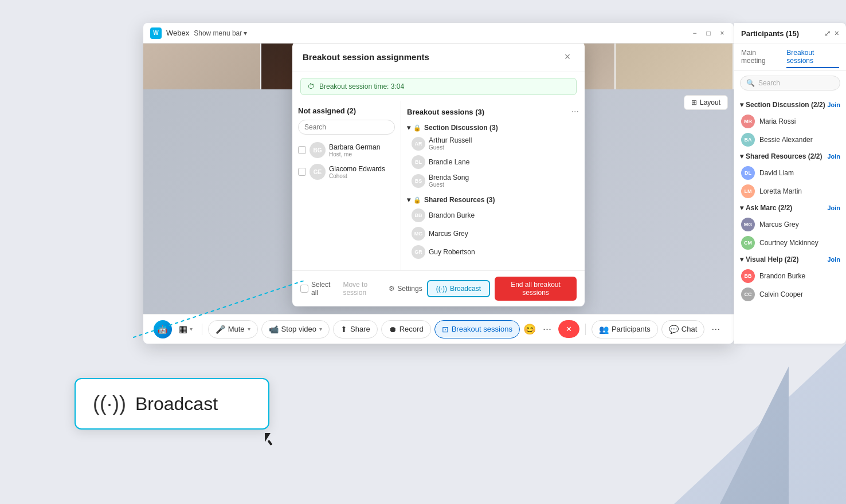  I want to click on toolbar-overflow-button: ···, so click(715, 329).